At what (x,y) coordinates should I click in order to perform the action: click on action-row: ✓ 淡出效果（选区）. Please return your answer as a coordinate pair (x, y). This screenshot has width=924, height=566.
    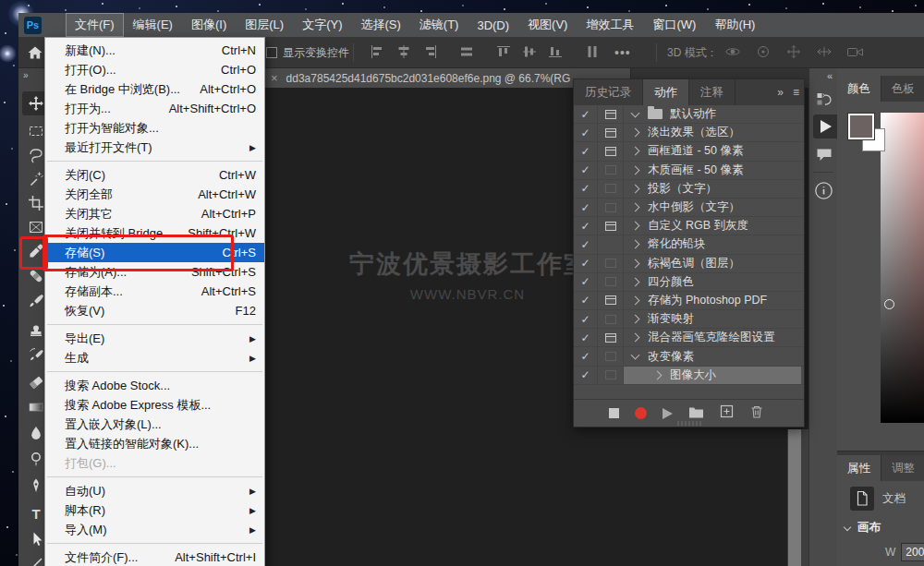
    Looking at the image, I should click on (689, 133).